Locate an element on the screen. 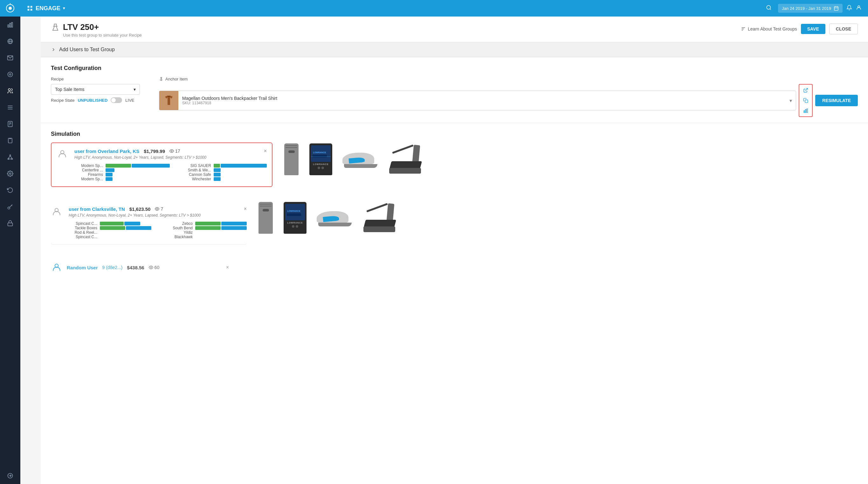 Image resolution: width=868 pixels, height=484 pixels. user-info-1: user from Overland Park, KS $1,799.99 17… is located at coordinates (170, 165).